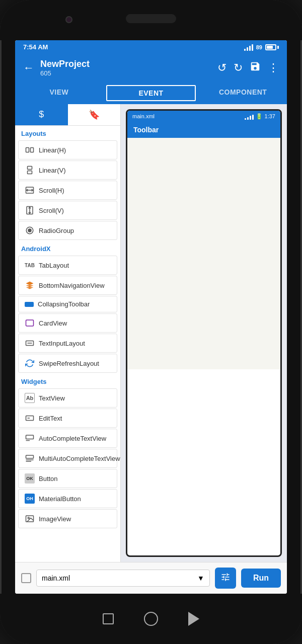 The height and width of the screenshot is (644, 302). I want to click on list-item-collapsingtoolbar: CollapsingToolbar, so click(67, 304).